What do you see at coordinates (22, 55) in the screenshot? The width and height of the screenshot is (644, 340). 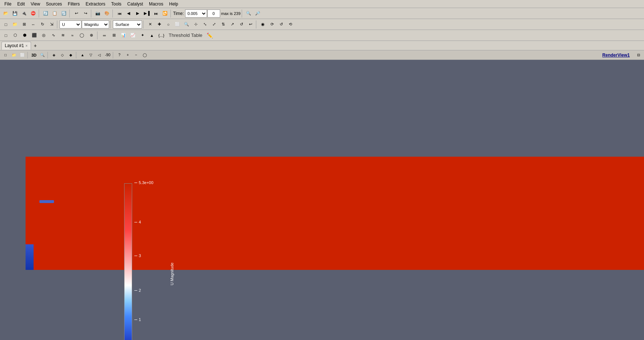 I see `view-cube-btn: ⬜` at bounding box center [22, 55].